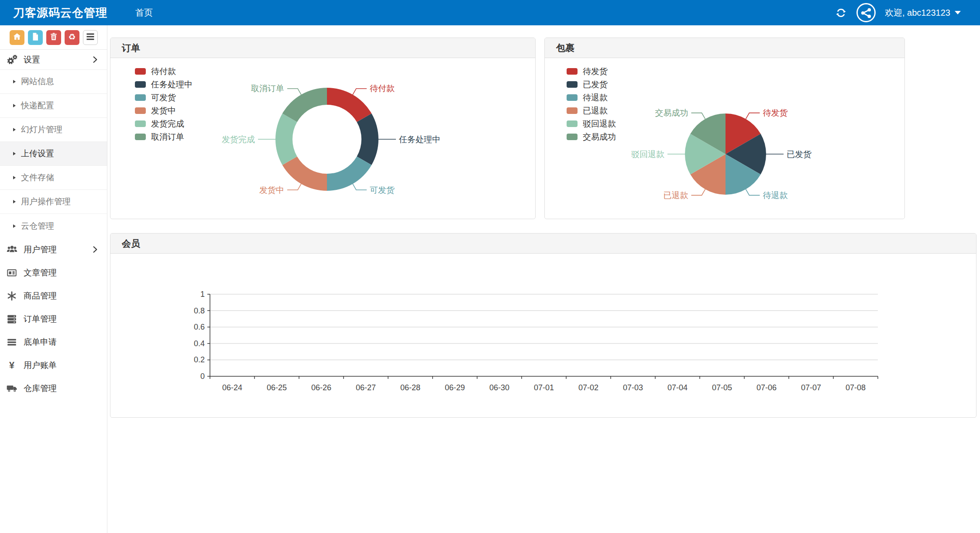 Image resolution: width=980 pixels, height=533 pixels. Describe the element at coordinates (35, 38) in the screenshot. I see `quick-file-button` at that location.